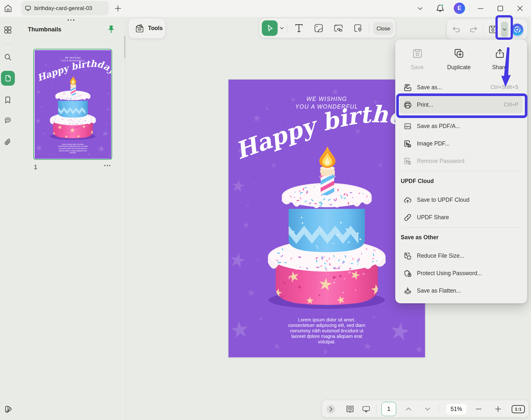 The height and width of the screenshot is (420, 531). Describe the element at coordinates (408, 291) in the screenshot. I see `flatten-icon` at that location.